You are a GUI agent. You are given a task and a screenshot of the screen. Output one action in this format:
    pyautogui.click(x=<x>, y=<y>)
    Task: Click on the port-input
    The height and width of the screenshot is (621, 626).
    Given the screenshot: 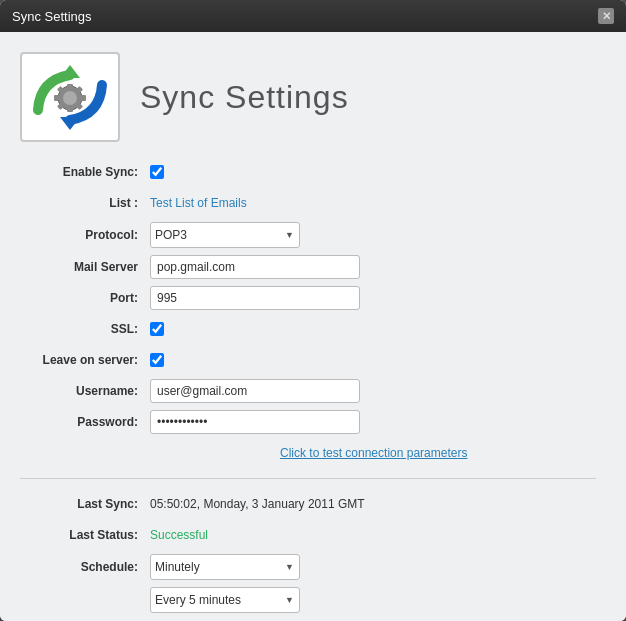 What is the action you would take?
    pyautogui.click(x=255, y=298)
    